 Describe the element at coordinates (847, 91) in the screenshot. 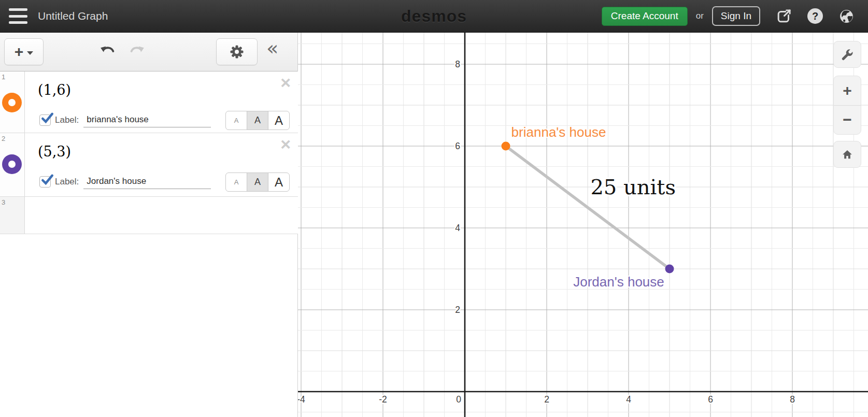

I see `zoom-in-button: +` at that location.